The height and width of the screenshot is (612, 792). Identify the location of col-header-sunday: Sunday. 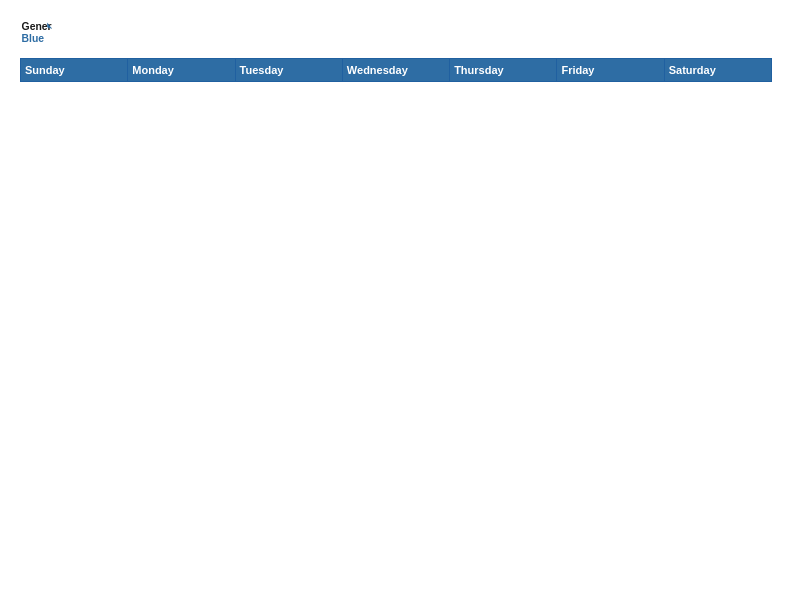
(74, 70).